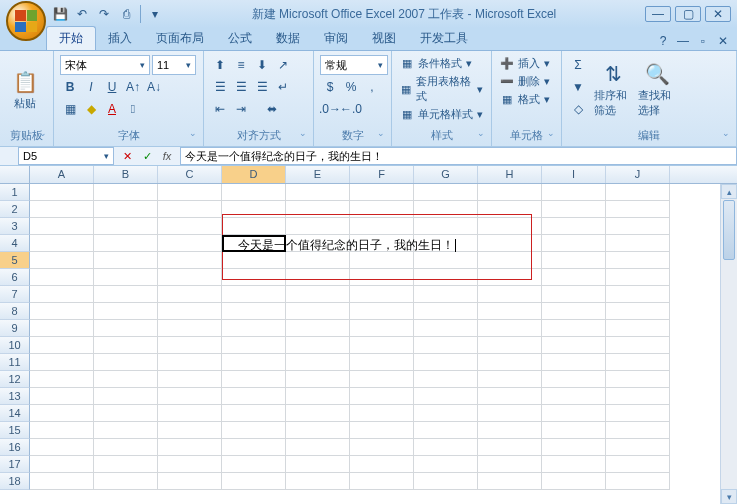  Describe the element at coordinates (91, 87) in the screenshot. I see `italic-button: I` at that location.